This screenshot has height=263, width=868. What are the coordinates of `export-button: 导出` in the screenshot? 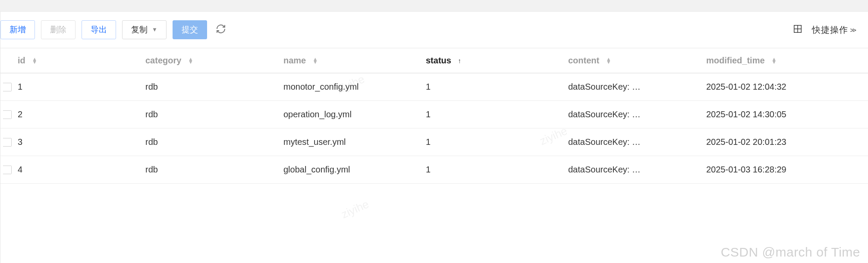 It's located at (99, 30).